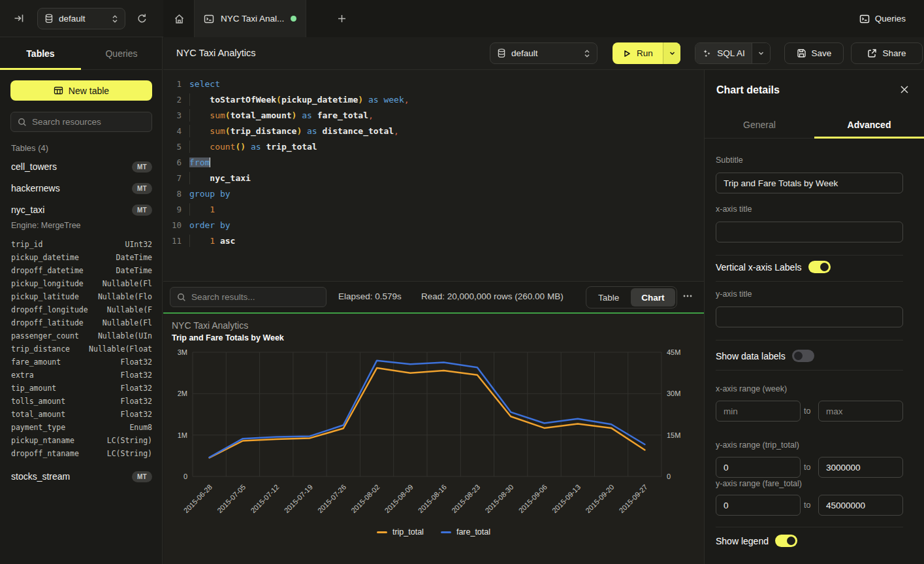 The width and height of the screenshot is (924, 564). I want to click on column-name: trip_id, so click(27, 244).